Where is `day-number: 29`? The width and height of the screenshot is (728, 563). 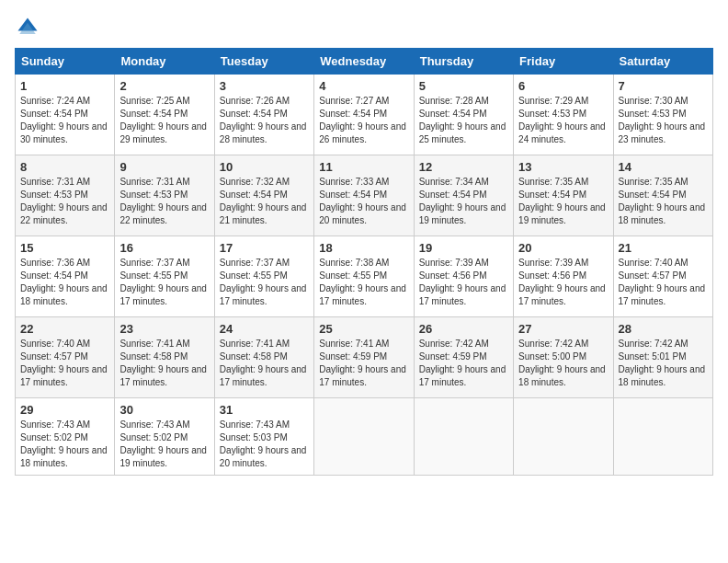 day-number: 29 is located at coordinates (64, 410).